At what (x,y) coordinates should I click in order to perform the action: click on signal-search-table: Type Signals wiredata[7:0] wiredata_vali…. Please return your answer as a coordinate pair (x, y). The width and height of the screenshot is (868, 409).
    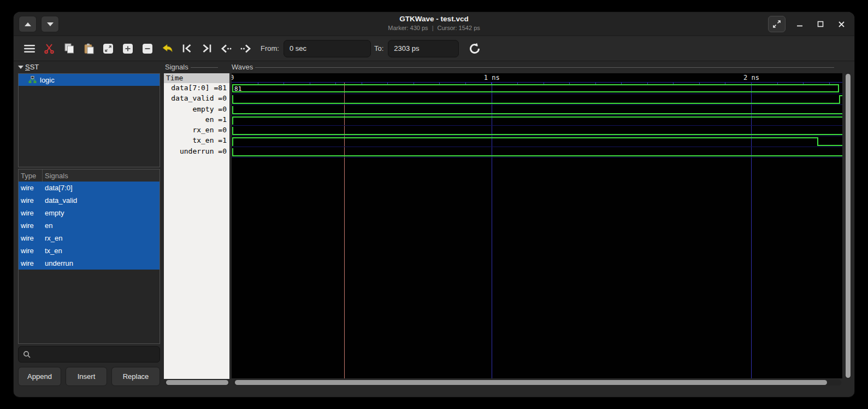
    Looking at the image, I should click on (89, 256).